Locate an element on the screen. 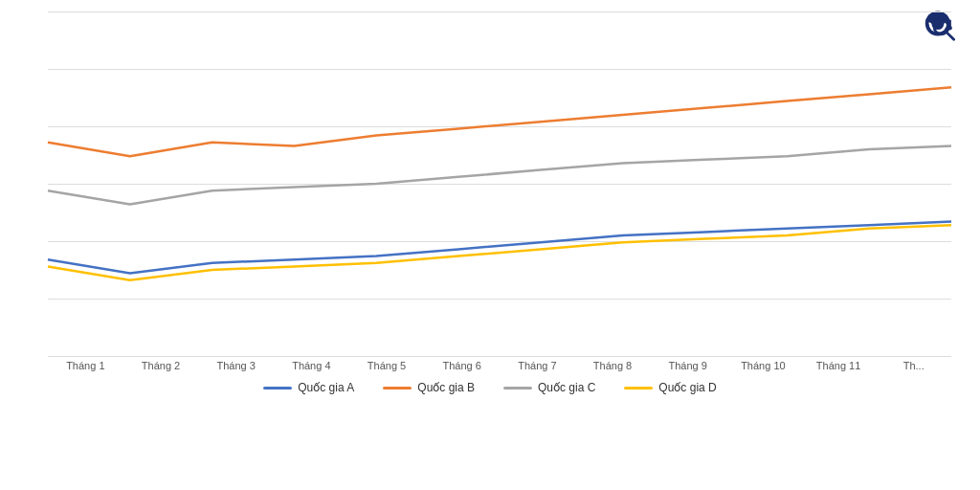 Image resolution: width=980 pixels, height=490 pixels. x-labels: Tháng 1Tháng 2Tháng 3Tháng 4Tháng 5Tháng… is located at coordinates (500, 366).